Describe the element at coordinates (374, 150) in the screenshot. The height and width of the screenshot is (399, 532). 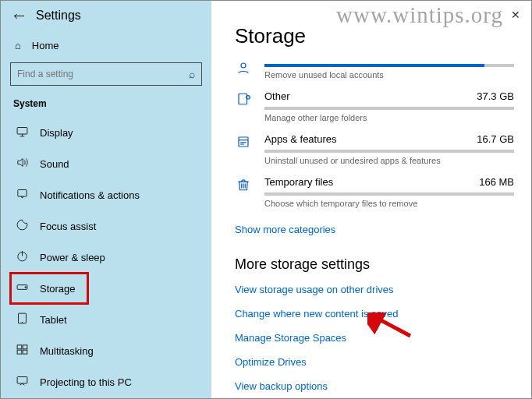
I see `storage-category-apps: Apps & features16.7 GB Uninstall unused …` at that location.